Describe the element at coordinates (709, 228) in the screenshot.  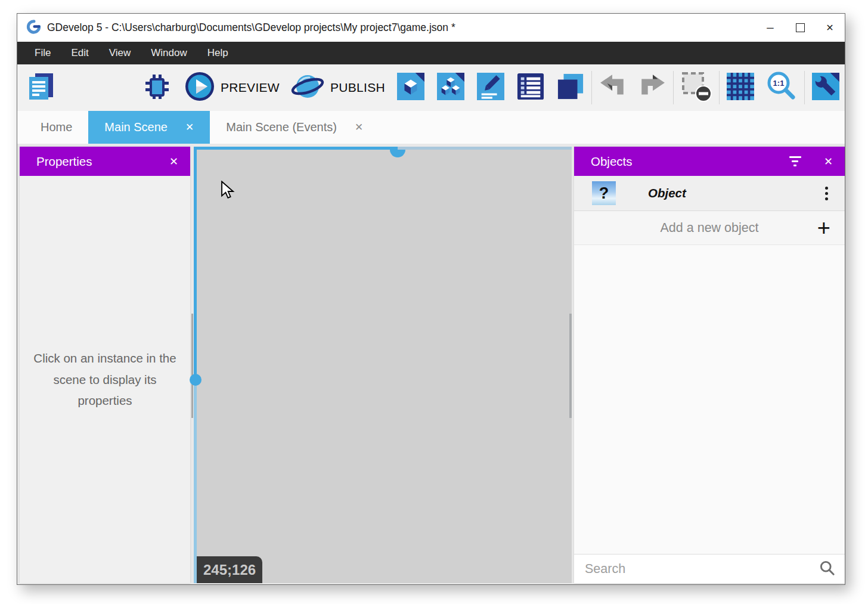
I see `add-object-row: Add a new object +` at that location.